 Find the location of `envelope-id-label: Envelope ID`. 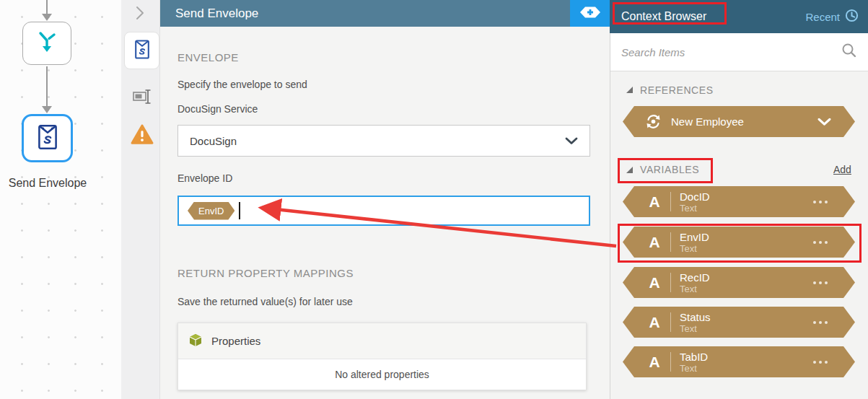

envelope-id-label: Envelope ID is located at coordinates (205, 178).